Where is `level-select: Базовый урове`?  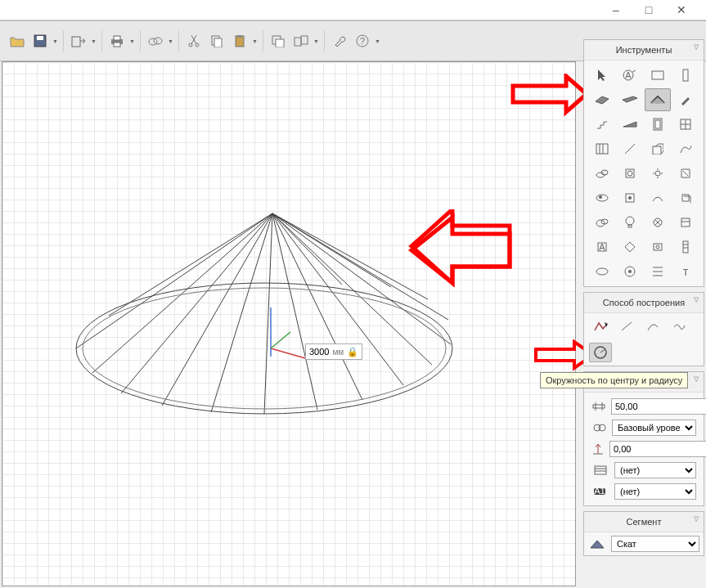
level-select: Базовый урове is located at coordinates (654, 428).